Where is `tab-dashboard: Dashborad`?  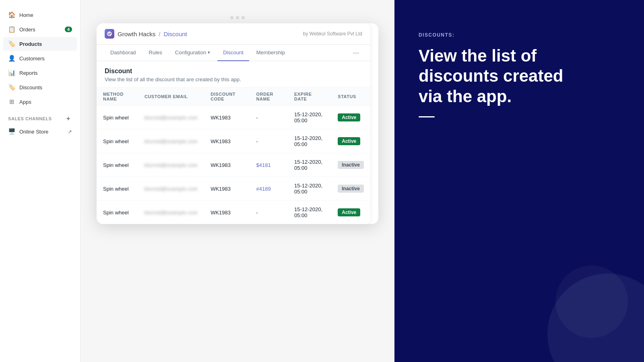
tab-dashboard: Dashborad is located at coordinates (123, 53).